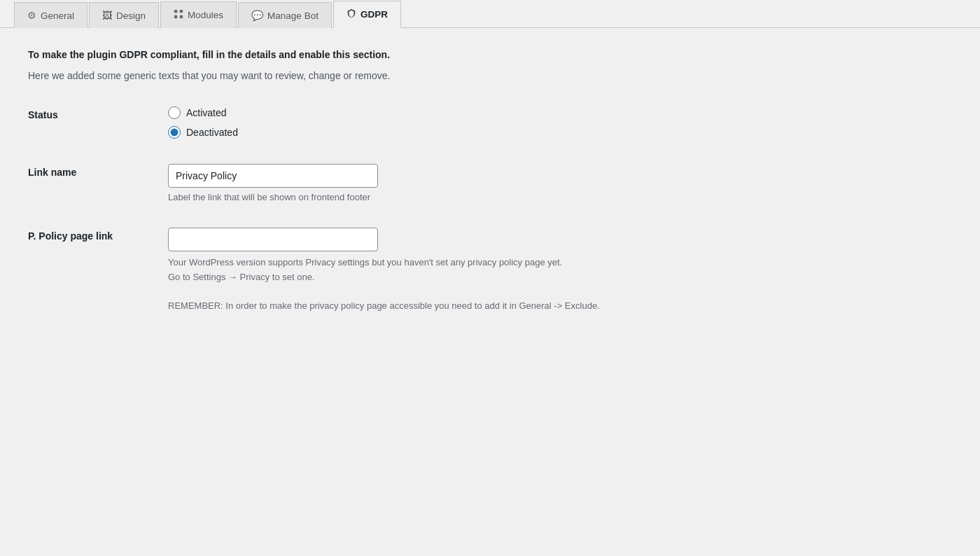  I want to click on tab-manage-bot-label: Manage Bot, so click(293, 15).